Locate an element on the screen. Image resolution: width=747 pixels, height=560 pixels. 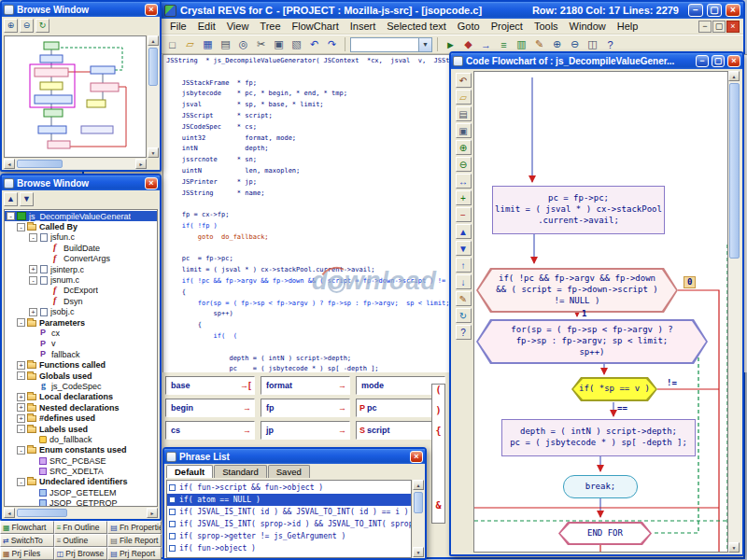
tree-item: Local declarations is located at coordinates (80, 398).